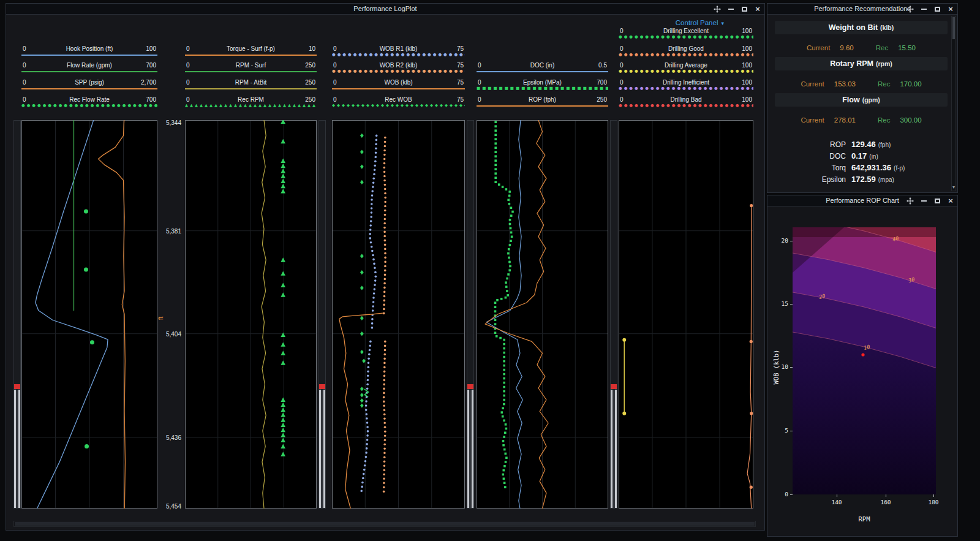 The image size is (980, 541). Describe the element at coordinates (174, 506) in the screenshot. I see `depth-label: 5,454` at that location.